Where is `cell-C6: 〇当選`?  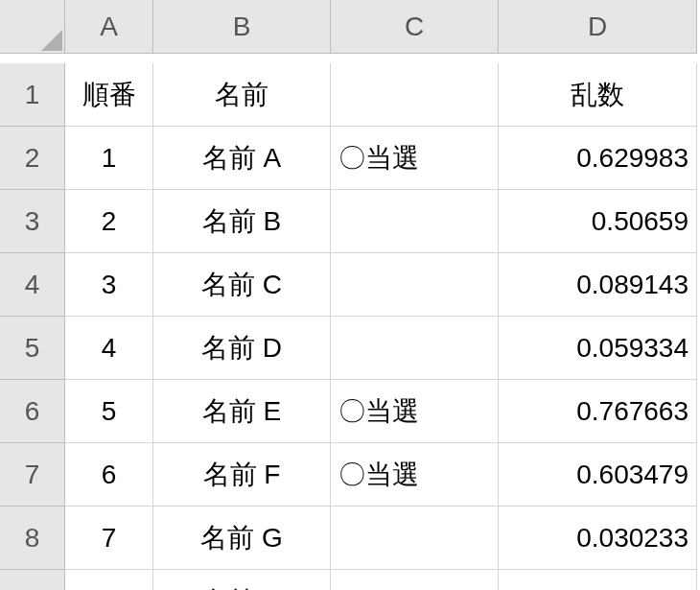 cell-C6: 〇当選 is located at coordinates (414, 412).